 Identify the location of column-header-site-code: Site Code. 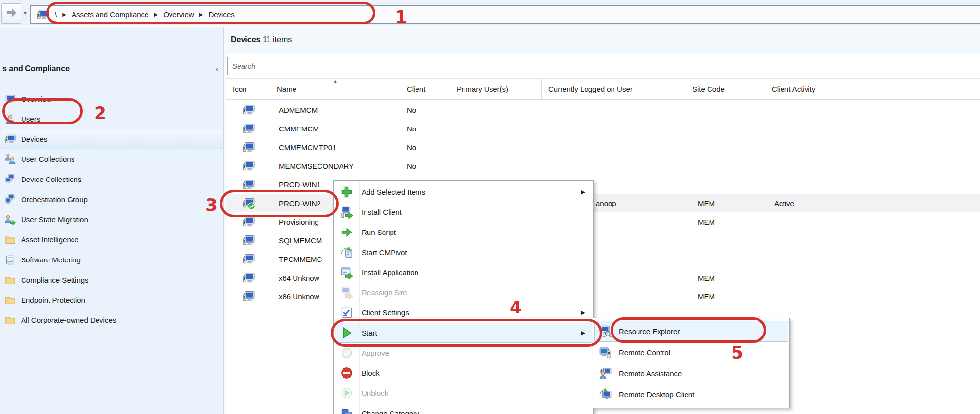
(726, 89).